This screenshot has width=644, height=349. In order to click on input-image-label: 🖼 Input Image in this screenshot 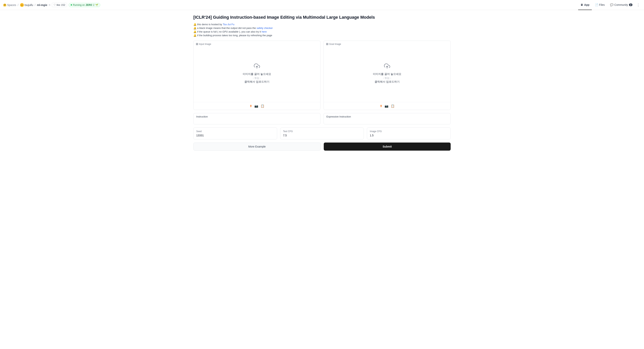, I will do `click(204, 44)`.